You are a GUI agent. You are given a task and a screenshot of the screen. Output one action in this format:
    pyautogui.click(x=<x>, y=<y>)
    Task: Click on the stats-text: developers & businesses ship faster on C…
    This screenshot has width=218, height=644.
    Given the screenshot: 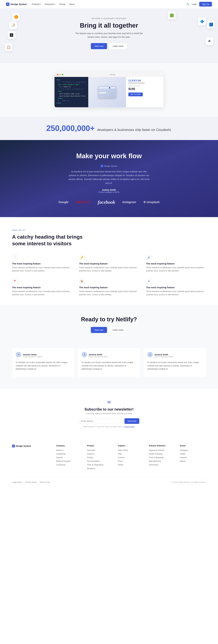 What is the action you would take?
    pyautogui.click(x=134, y=130)
    